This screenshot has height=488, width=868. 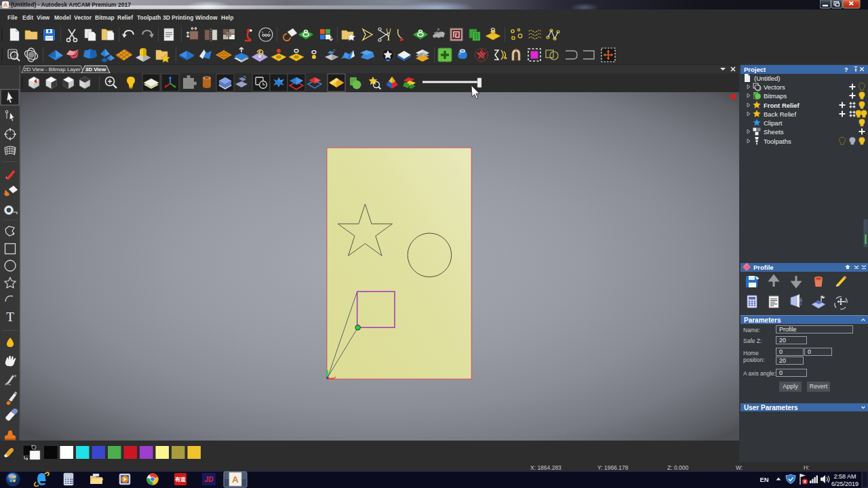 I want to click on svg-text: Back Relief, so click(x=780, y=114).